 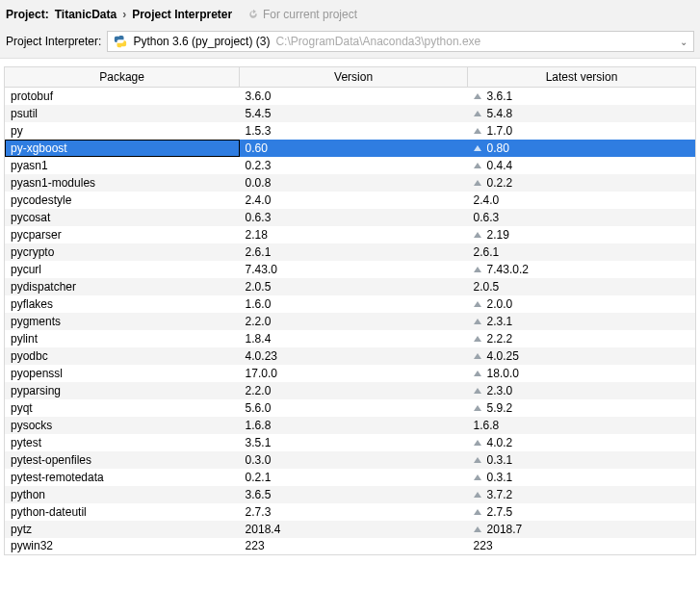 I want to click on table-row: psutil5.4.55.4.8, so click(x=350, y=114).